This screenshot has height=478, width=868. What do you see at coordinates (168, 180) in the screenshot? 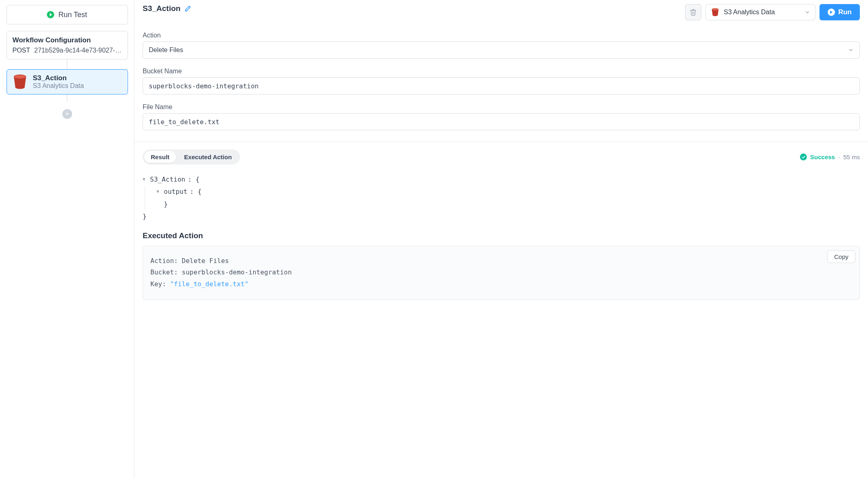
I see `tree-key: S3_Action` at bounding box center [168, 180].